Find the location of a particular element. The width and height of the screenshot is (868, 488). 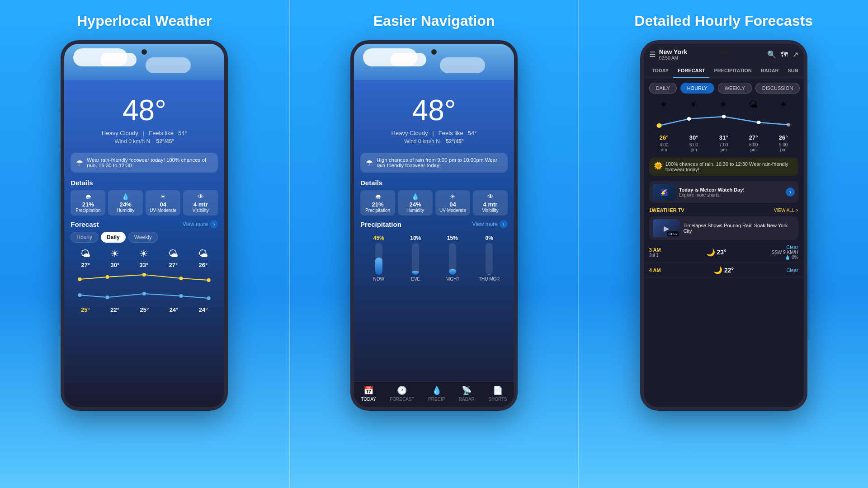

hourly-row-3am: 3 AM Jul 1 🌙 23° Clear SSW 9 KM/H 💧 0% is located at coordinates (724, 252).